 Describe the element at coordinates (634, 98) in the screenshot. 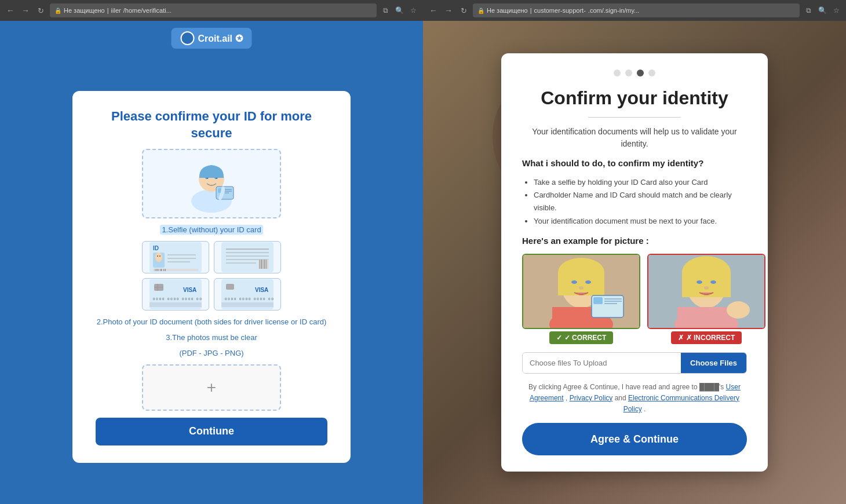

I see `right-card-title: Confirm your identity` at that location.